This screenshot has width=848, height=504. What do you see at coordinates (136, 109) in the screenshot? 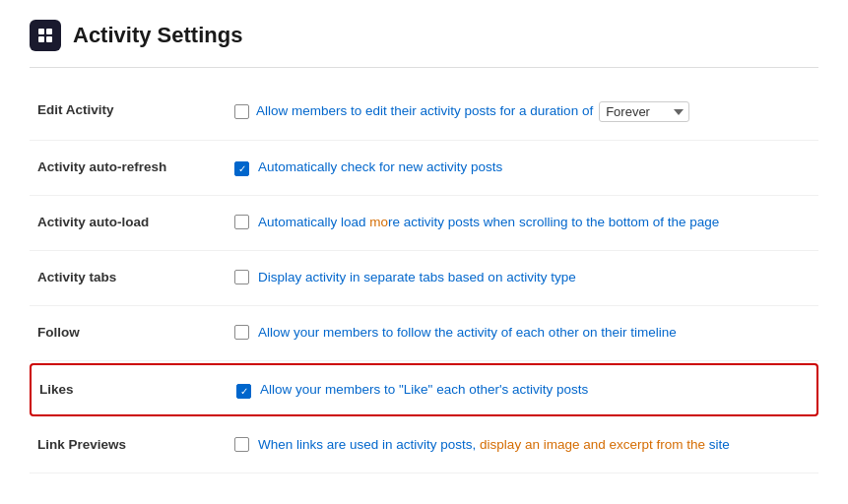
I see `label-edit-activity: Edit Activity` at bounding box center [136, 109].